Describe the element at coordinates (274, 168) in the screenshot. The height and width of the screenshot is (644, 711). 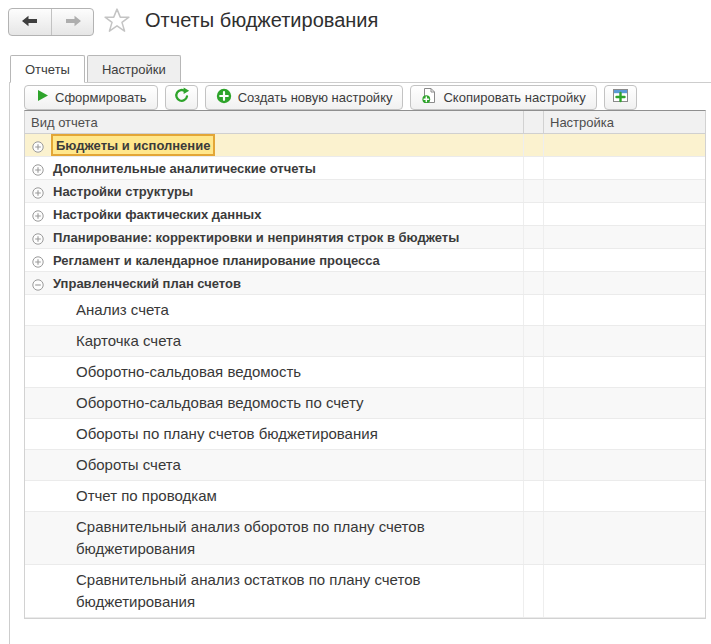
I see `cell-report-kind: Дополнительные аналитические отчеты` at that location.